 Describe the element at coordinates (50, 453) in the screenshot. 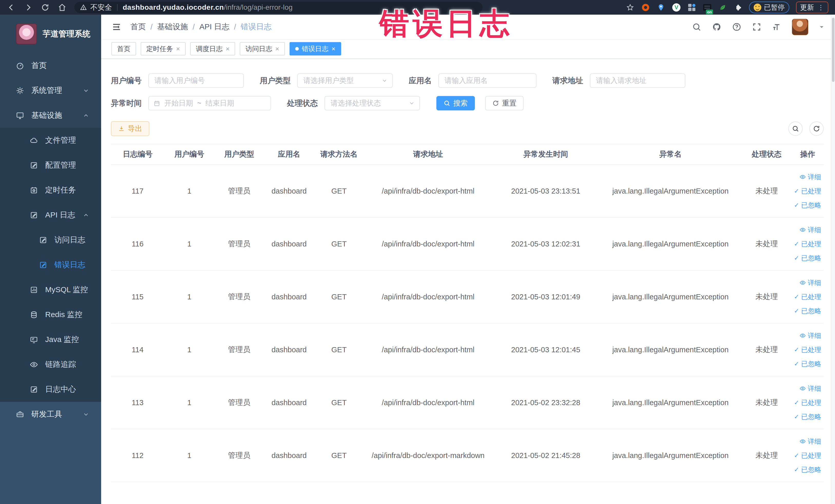

I see `sidebar-bottom-section: 研发工具` at that location.